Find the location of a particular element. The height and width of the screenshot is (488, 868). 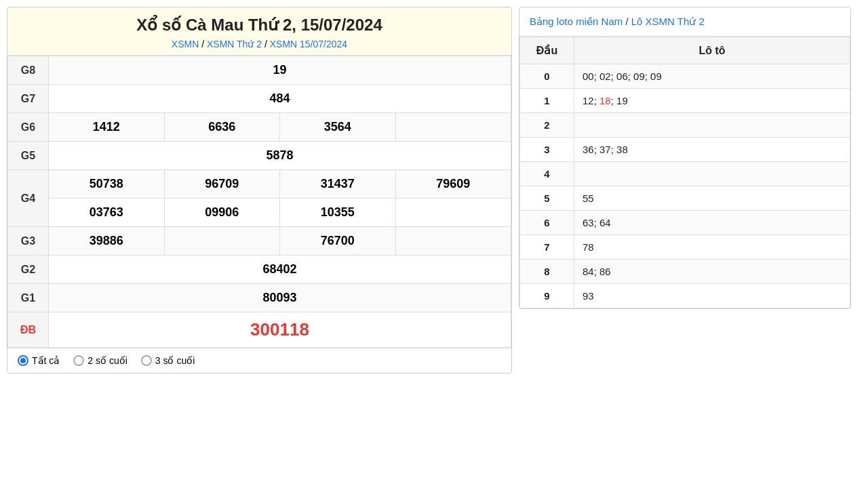

loto-6: 63; 64 is located at coordinates (712, 223).